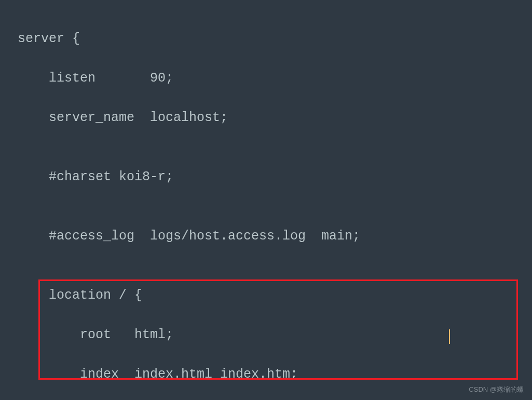 The height and width of the screenshot is (400, 532). I want to click on code-line: root html;, so click(275, 335).